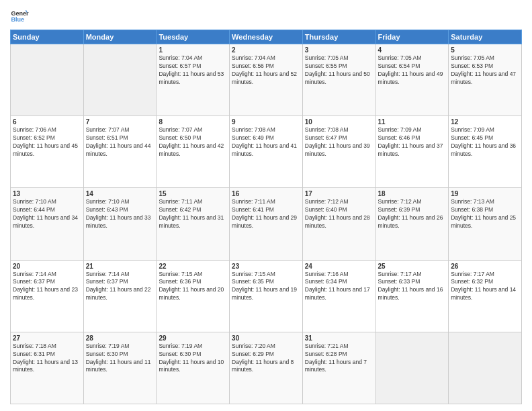 The height and width of the screenshot is (411, 532). Describe the element at coordinates (266, 38) in the screenshot. I see `weekday-header: Wednesday` at that location.